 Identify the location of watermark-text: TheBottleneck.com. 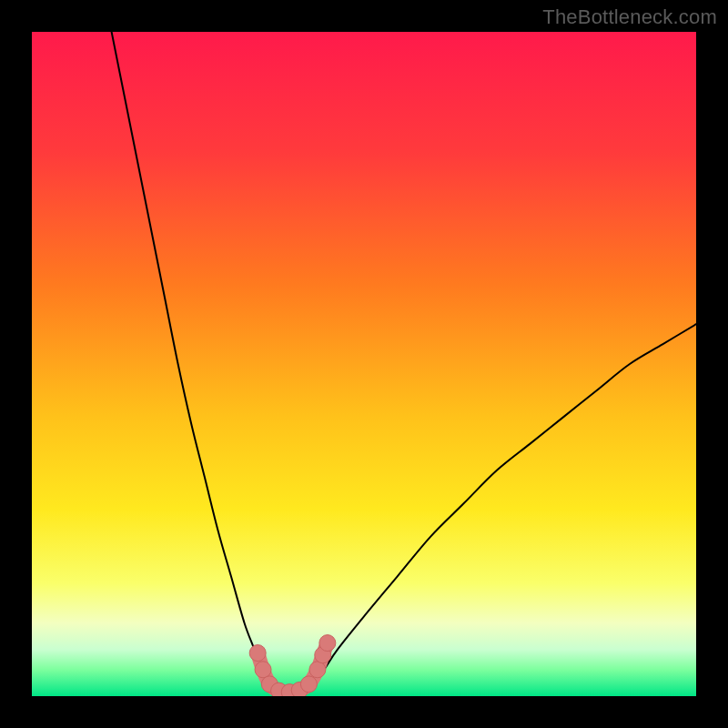
(630, 17).